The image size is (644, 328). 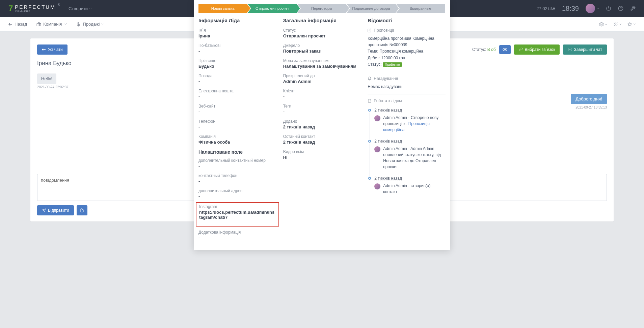 What do you see at coordinates (322, 66) in the screenshot?
I see `field-value: Налаштування за замовчуванням` at bounding box center [322, 66].